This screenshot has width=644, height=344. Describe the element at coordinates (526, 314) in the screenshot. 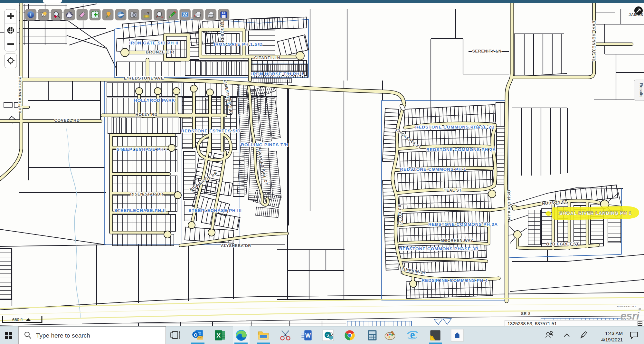

I see `svg-text: SR 8` at that location.